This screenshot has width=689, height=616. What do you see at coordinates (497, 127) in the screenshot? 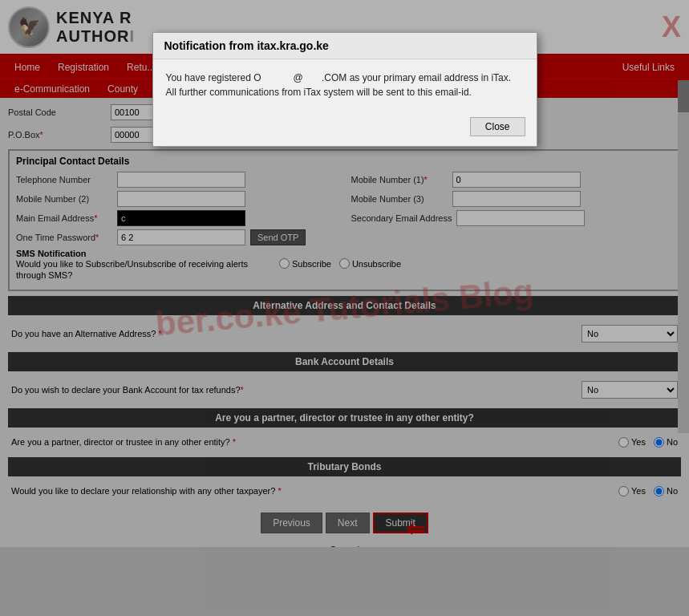
I see `modal-close-button: Close` at bounding box center [497, 127].